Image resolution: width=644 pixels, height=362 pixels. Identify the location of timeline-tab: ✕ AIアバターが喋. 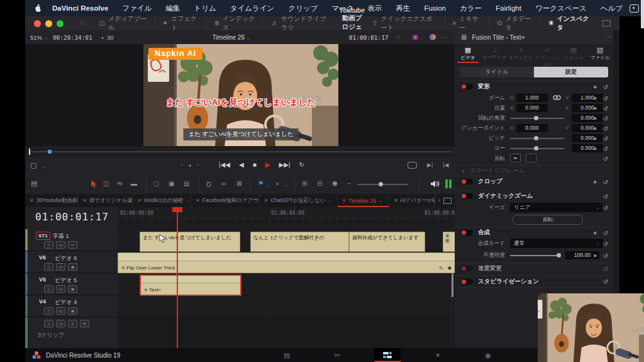
(413, 200).